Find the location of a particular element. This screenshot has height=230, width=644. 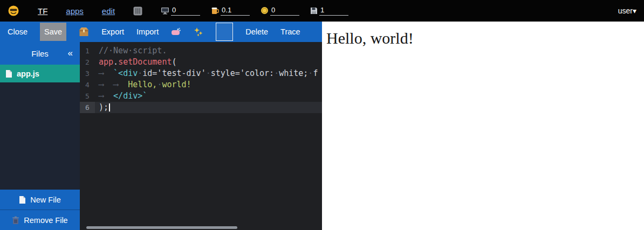

file-icon is located at coordinates (9, 74).